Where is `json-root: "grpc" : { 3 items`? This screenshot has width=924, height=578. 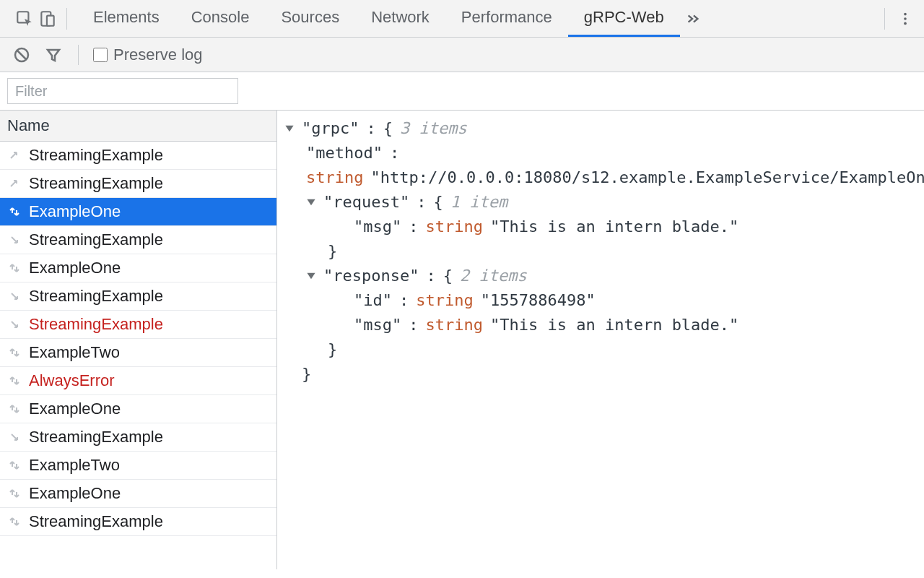
json-root: "grpc" : { 3 items is located at coordinates (604, 129).